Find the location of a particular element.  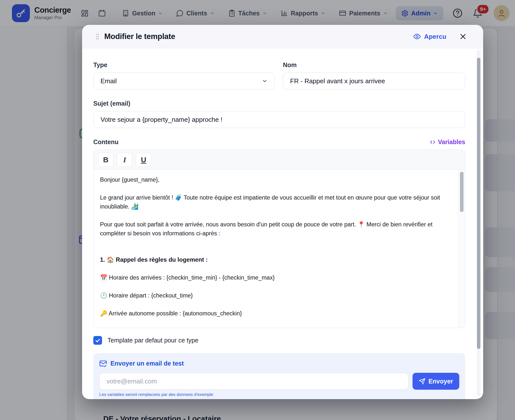

editor-scrollbar-track is located at coordinates (462, 249).